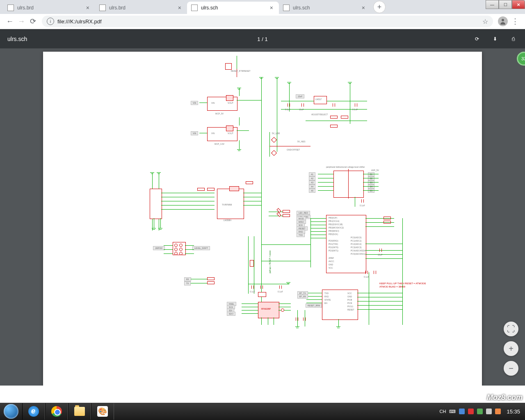 The width and height of the screenshot is (525, 420). I want to click on zoom-in-button: +, so click(511, 349).